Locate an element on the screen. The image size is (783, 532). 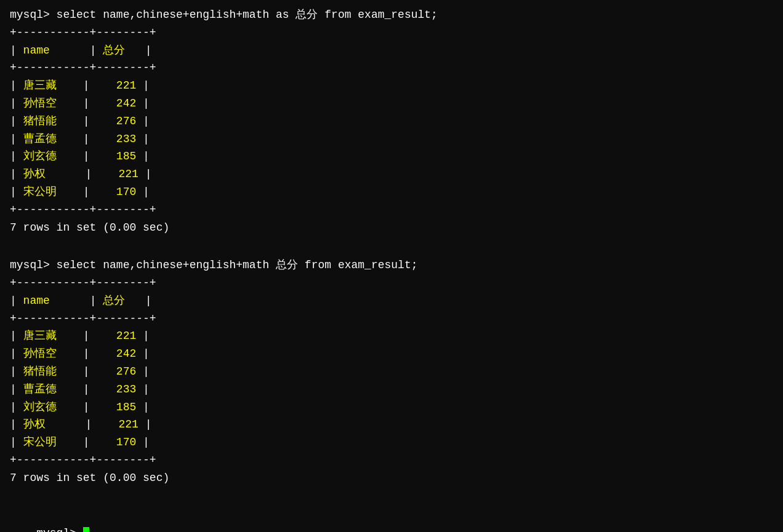
row-name-1-7: 宋公明 is located at coordinates (40, 192).